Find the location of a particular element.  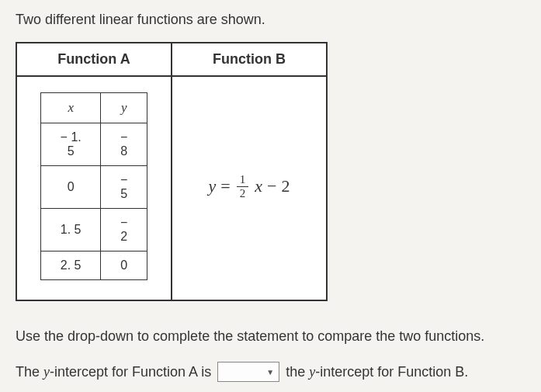

table-row: 2. 5 0 is located at coordinates (95, 265).